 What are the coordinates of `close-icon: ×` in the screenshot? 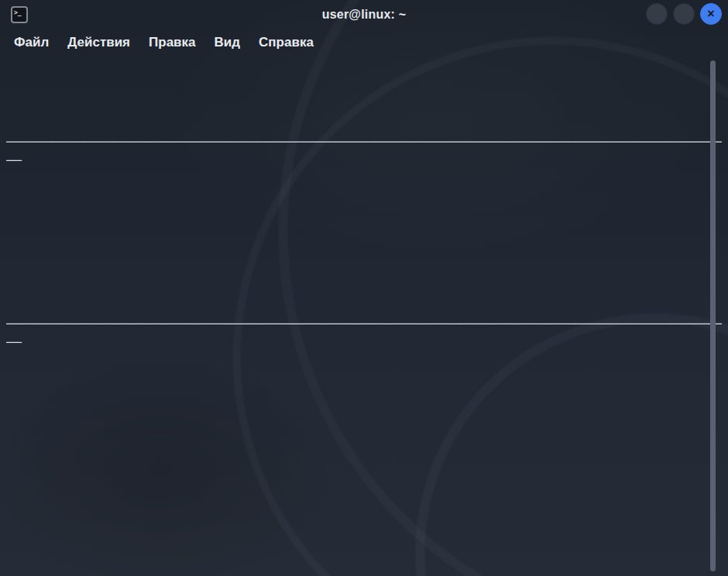 It's located at (711, 14).